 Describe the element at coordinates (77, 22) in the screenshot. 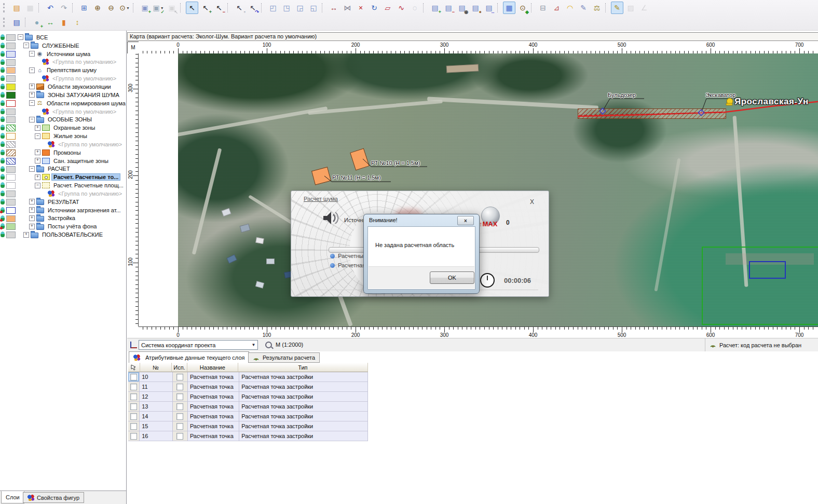

I see `post-height-button: ↕` at that location.